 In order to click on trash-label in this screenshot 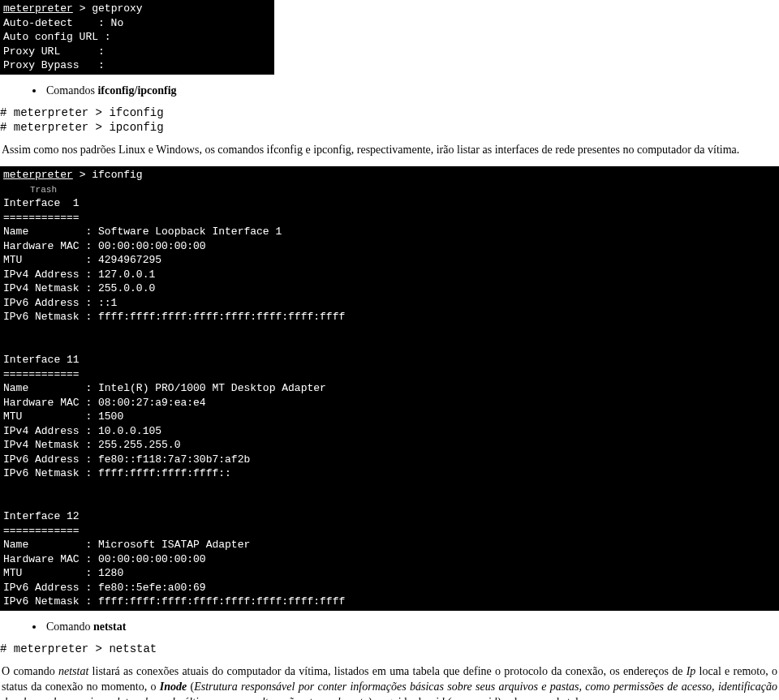, I will do `click(16, 190)`.